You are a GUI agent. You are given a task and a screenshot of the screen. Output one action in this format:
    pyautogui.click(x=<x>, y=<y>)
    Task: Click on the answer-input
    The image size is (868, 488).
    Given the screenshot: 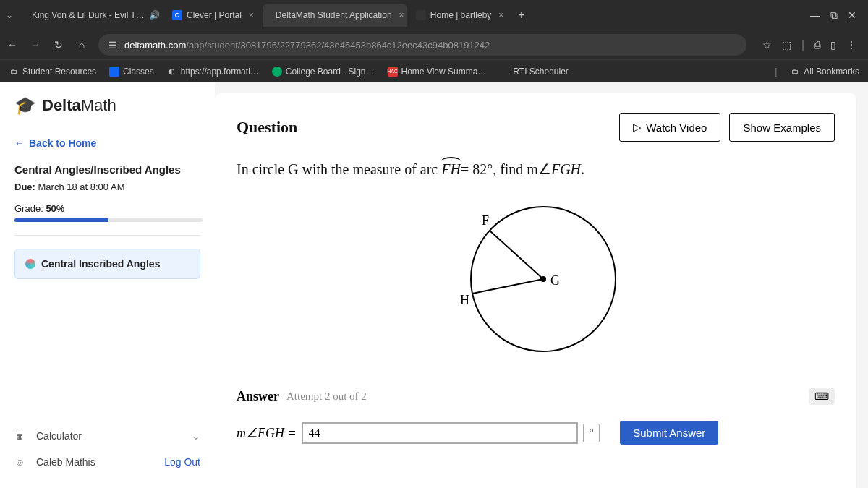 What is the action you would take?
    pyautogui.click(x=440, y=433)
    